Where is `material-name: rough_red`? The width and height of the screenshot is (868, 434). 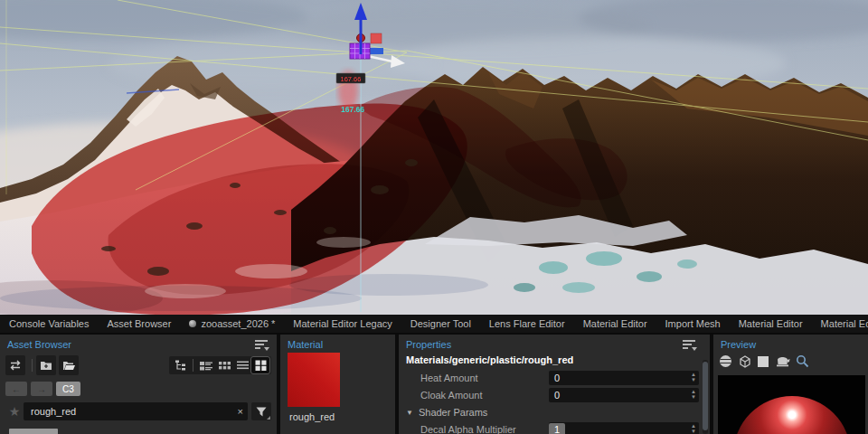 material-name: rough_red is located at coordinates (312, 417).